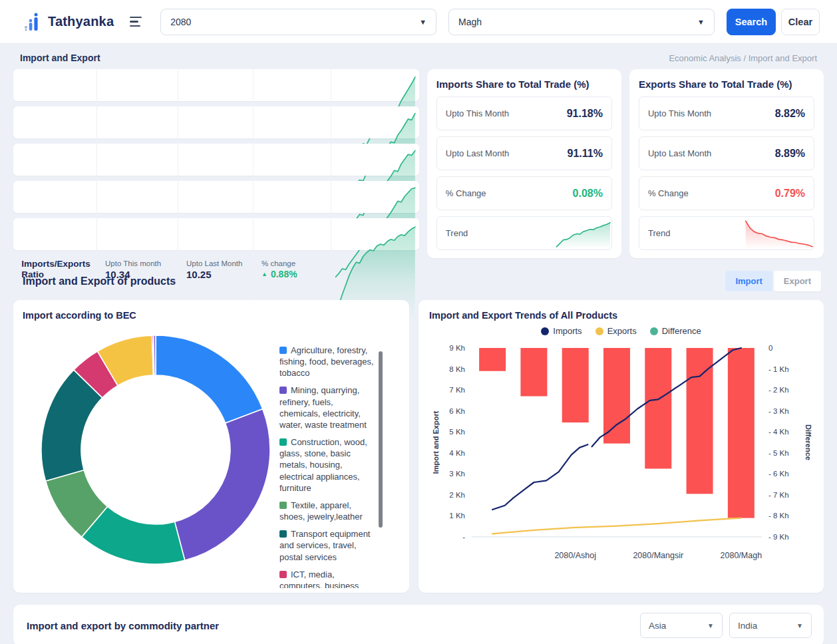 The height and width of the screenshot is (644, 837). What do you see at coordinates (751, 22) in the screenshot?
I see `search-button: Search` at bounding box center [751, 22].